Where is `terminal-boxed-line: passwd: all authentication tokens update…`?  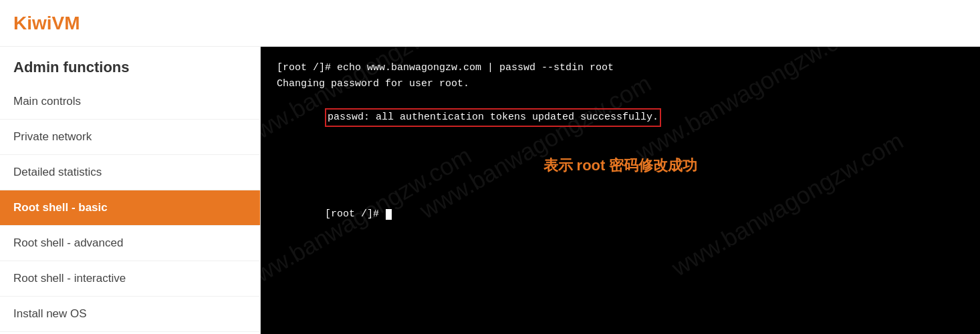 terminal-boxed-line: passwd: all authentication tokens update… is located at coordinates (493, 118).